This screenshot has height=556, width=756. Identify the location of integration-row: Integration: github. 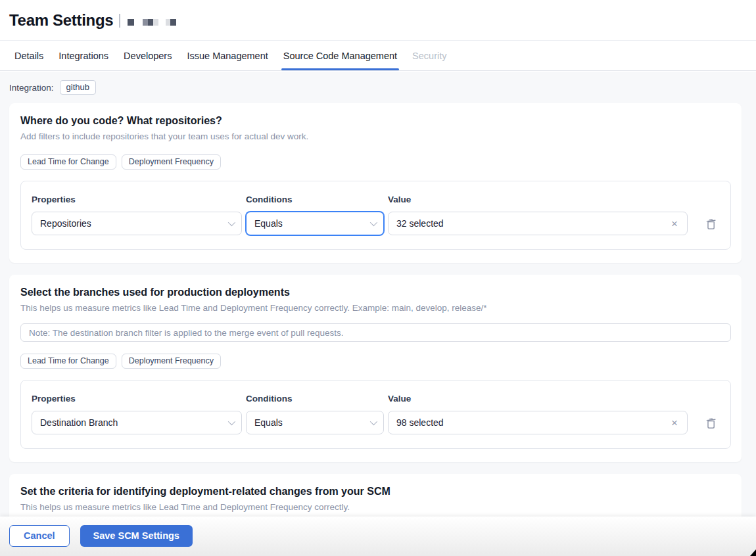
(378, 87).